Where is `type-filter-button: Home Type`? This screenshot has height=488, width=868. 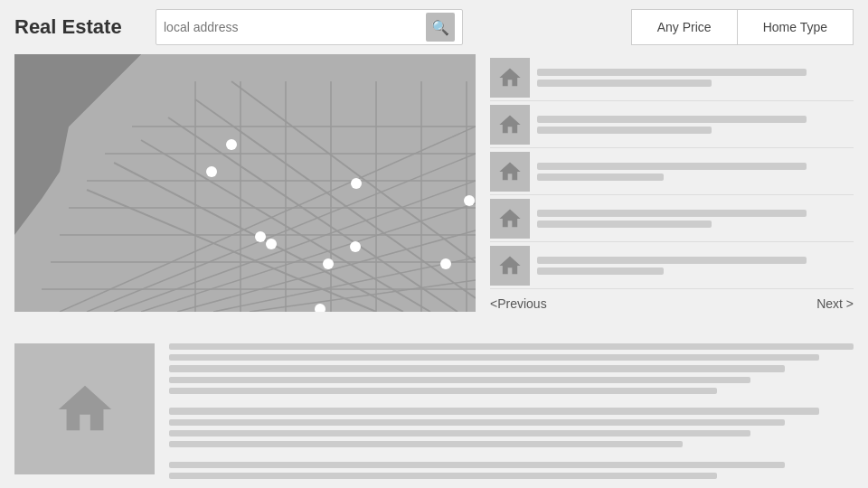 type-filter-button: Home Type is located at coordinates (796, 27).